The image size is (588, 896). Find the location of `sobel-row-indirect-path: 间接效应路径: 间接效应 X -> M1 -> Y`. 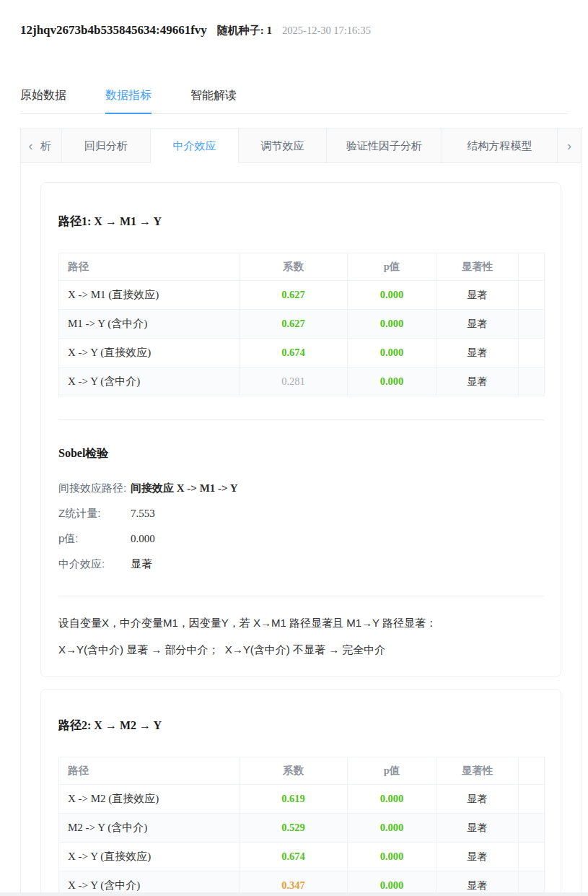

sobel-row-indirect-path: 间接效应路径: 间接效应 X -> M1 -> Y is located at coordinates (301, 490).